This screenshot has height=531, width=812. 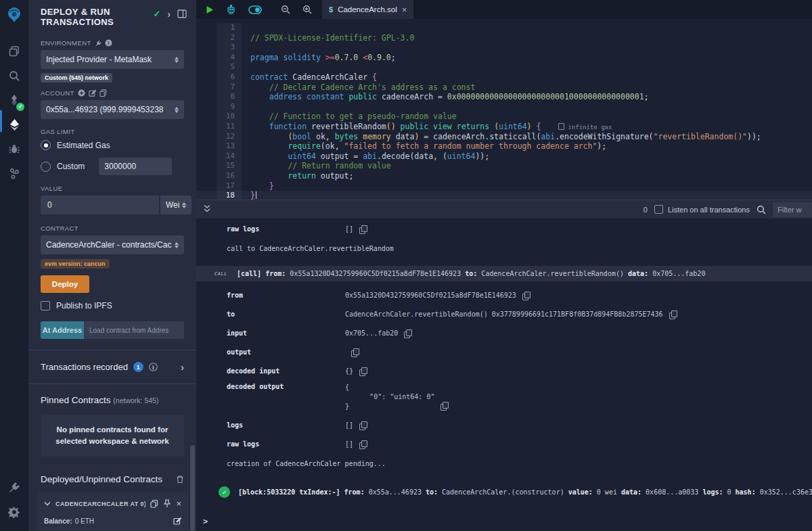 What do you see at coordinates (179, 503) in the screenshot?
I see `close-contract-icon: ×` at bounding box center [179, 503].